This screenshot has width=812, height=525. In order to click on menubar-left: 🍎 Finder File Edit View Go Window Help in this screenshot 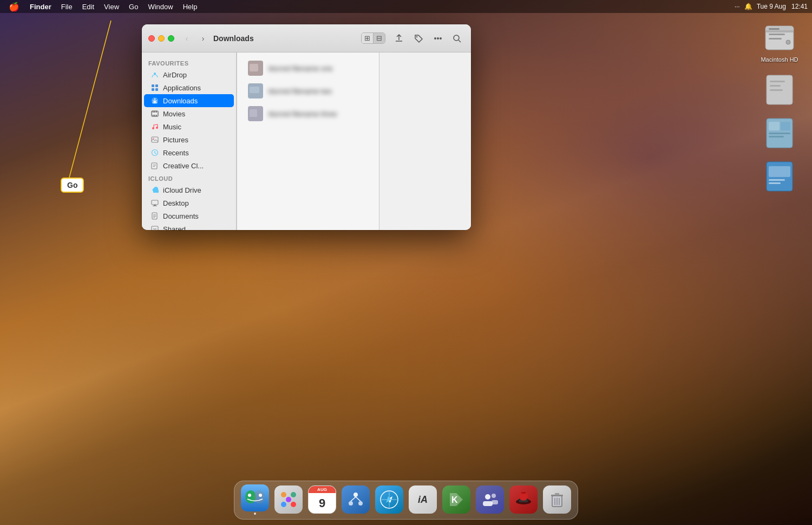, I will do `click(103, 6)`.